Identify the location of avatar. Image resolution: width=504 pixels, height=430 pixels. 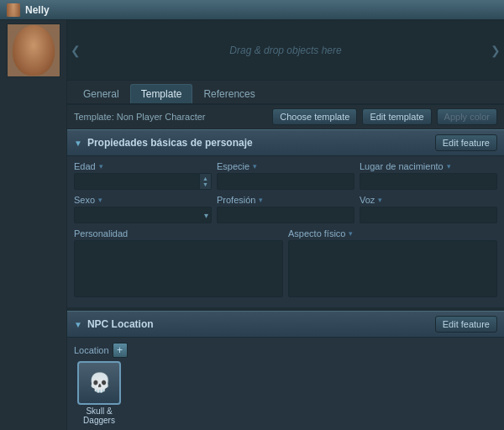
(13, 10).